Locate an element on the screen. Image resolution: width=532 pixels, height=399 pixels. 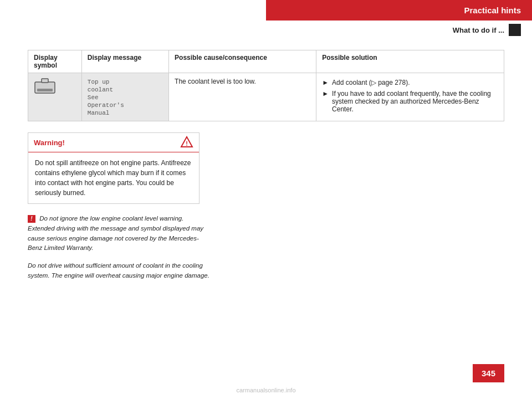
table-row: Top upcoolantSeeOperator'sManual The coo… is located at coordinates (266, 98).